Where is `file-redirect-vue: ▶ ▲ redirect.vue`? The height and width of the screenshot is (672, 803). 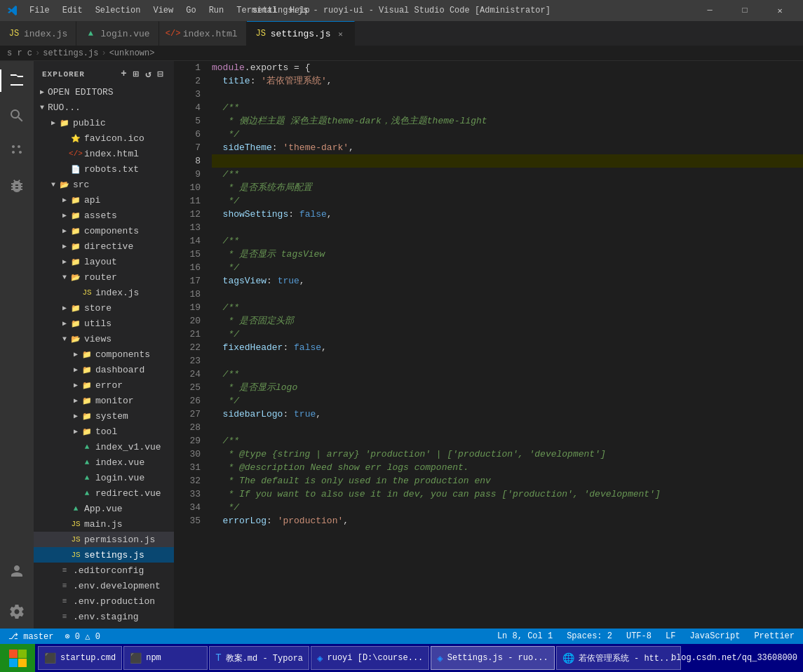 file-redirect-vue: ▶ ▲ redirect.vue is located at coordinates (104, 493).